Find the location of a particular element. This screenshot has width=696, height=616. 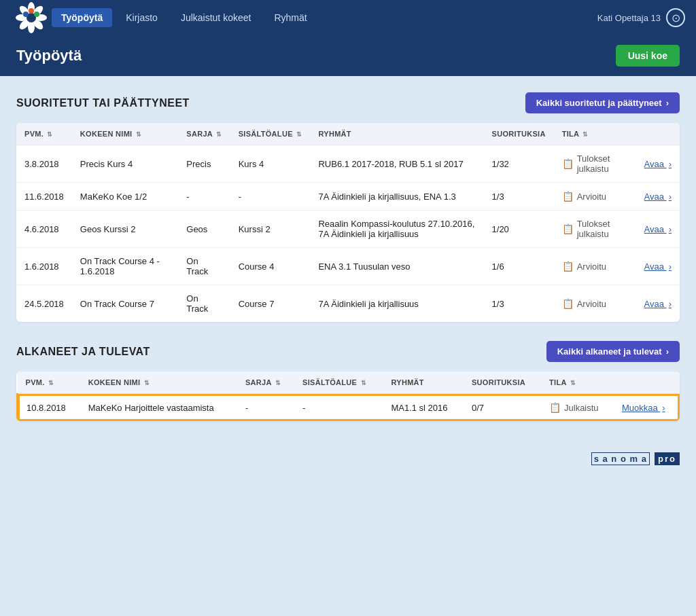

cell-suorituksia: 1/32 is located at coordinates (519, 164).